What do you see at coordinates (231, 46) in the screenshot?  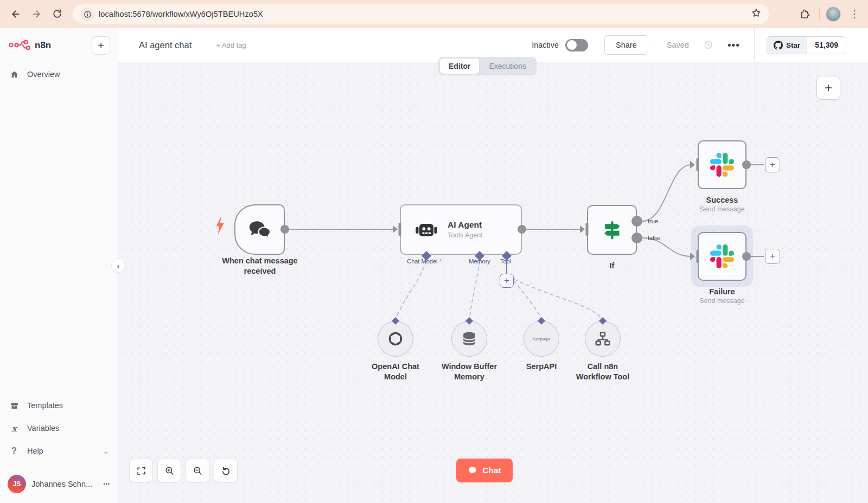 I see `add-tag-button: + Add tag` at bounding box center [231, 46].